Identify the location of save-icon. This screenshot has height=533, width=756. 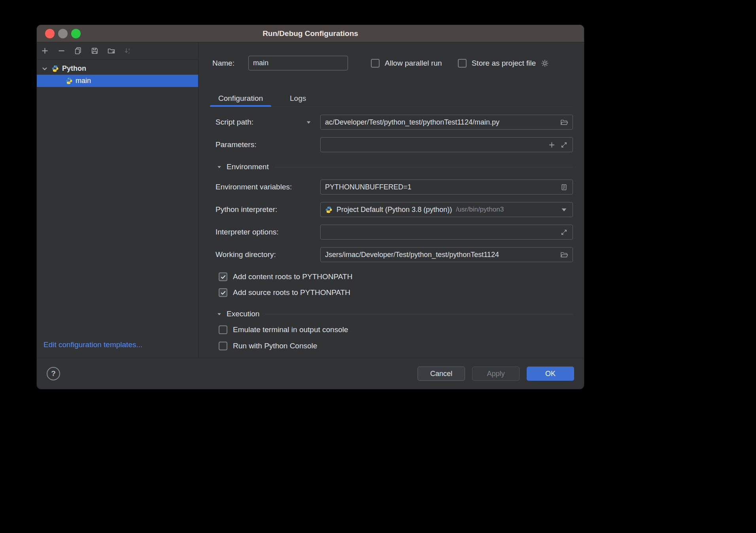
(95, 51).